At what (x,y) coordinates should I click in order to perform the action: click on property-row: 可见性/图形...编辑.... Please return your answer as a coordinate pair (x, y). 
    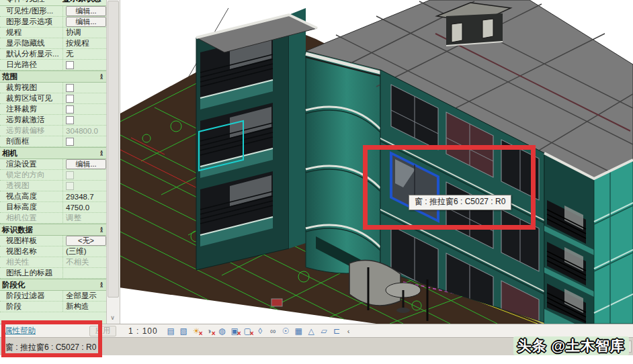
    Looking at the image, I should click on (53, 11).